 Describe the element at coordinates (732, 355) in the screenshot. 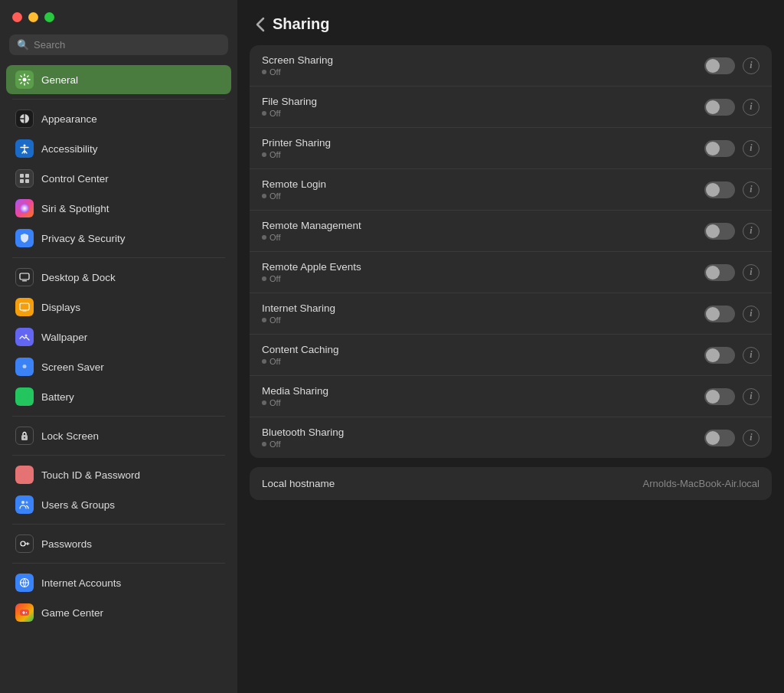

I see `sharing-controls-content-caching: i` at that location.